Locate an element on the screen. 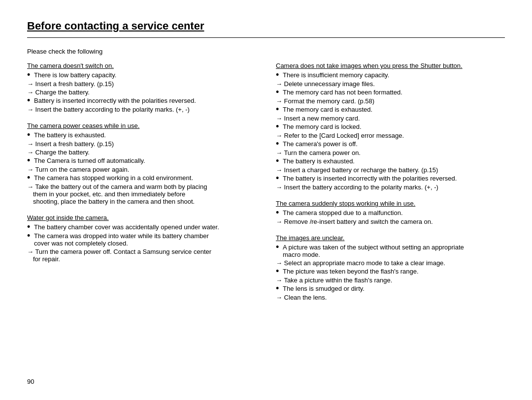 Image resolution: width=532 pixels, height=400 pixels. section-camera-power-ceases: The camera power ceases while in use.•Th… is located at coordinates (142, 163).